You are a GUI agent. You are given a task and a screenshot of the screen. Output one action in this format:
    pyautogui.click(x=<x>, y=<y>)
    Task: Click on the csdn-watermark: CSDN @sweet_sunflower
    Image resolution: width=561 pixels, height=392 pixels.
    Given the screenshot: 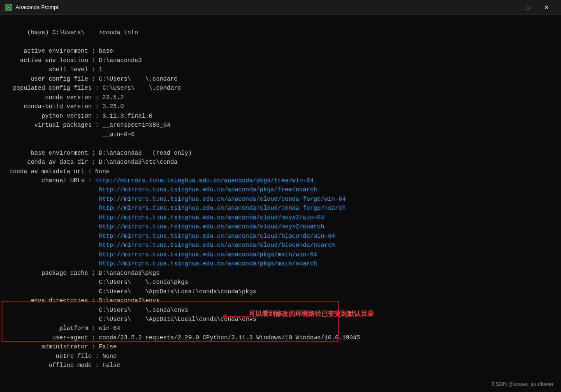 What is the action you would take?
    pyautogui.click(x=523, y=384)
    